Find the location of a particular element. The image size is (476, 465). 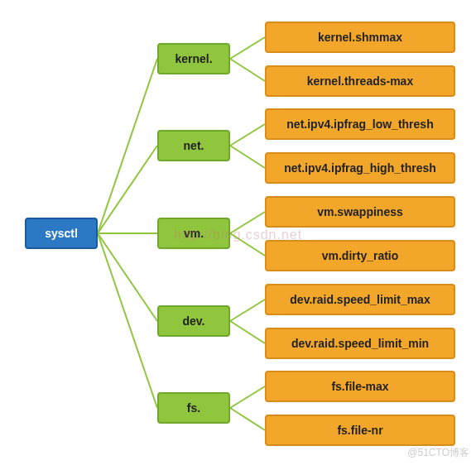

leaf-node: vm.swappiness is located at coordinates (360, 212).